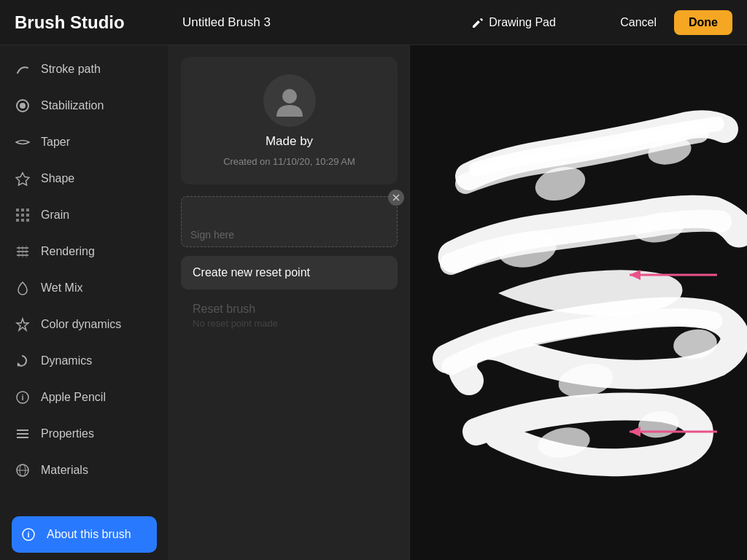 The image size is (747, 560). What do you see at coordinates (289, 162) in the screenshot?
I see `created-on-text: Created on 11/10/20, 10:29 AM` at bounding box center [289, 162].